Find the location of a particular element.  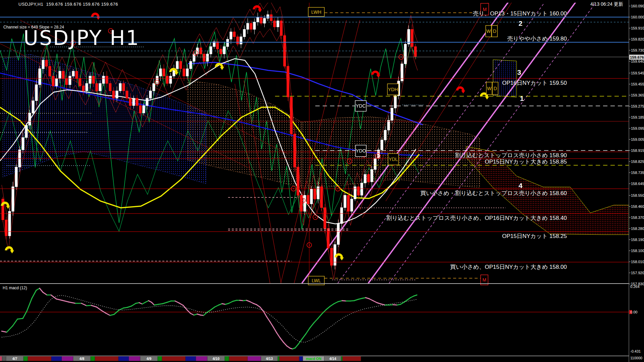

pivot-box-label: YDC is located at coordinates (361, 106).